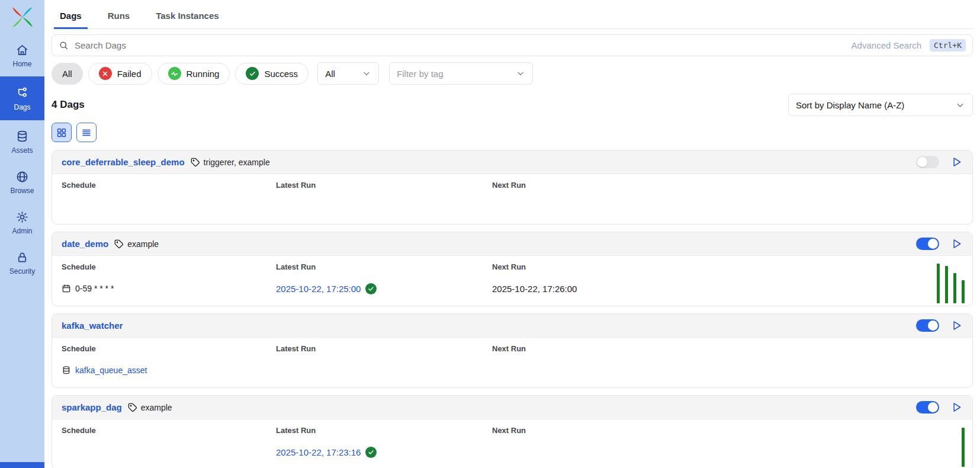  Describe the element at coordinates (461, 73) in the screenshot. I see `tag-filter-select: Filter by tag` at that location.